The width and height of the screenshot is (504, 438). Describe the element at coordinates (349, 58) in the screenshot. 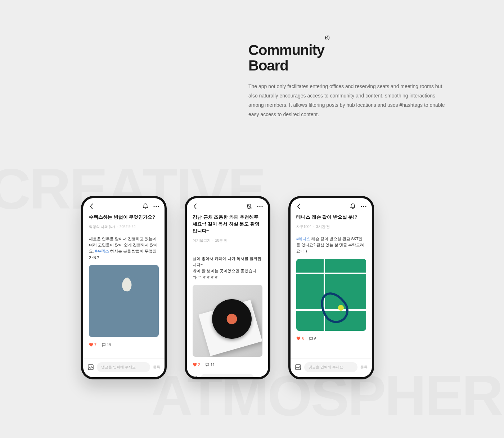

I see `page-title: Community(4) Board` at that location.